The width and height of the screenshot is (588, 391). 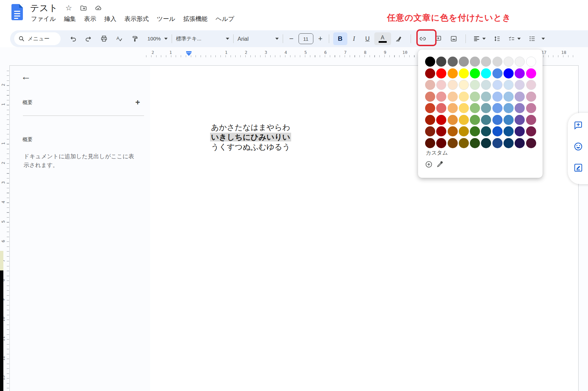 What do you see at coordinates (438, 39) in the screenshot?
I see `add-comment-button` at bounding box center [438, 39].